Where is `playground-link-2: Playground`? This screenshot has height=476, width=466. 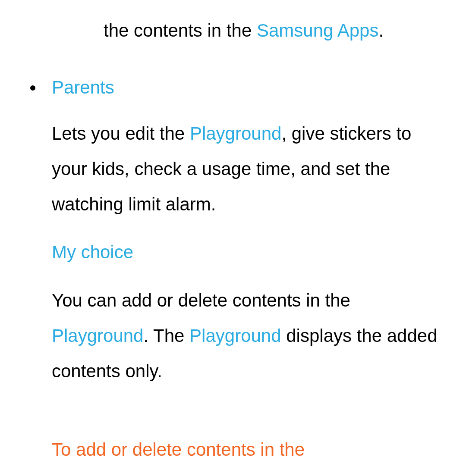
playground-link-2: Playground is located at coordinates (98, 335).